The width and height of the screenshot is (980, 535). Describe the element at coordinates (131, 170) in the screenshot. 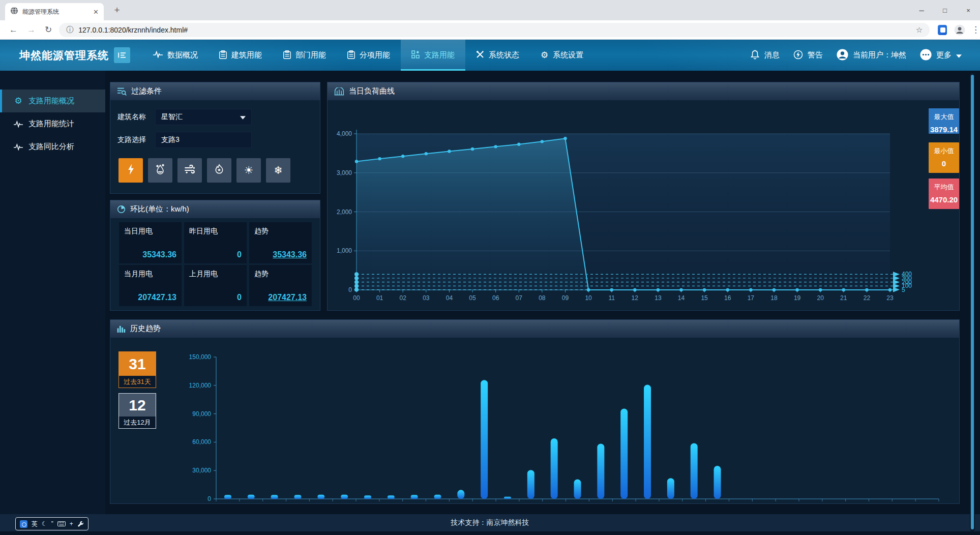

I see `energy-type-electricity-button` at that location.